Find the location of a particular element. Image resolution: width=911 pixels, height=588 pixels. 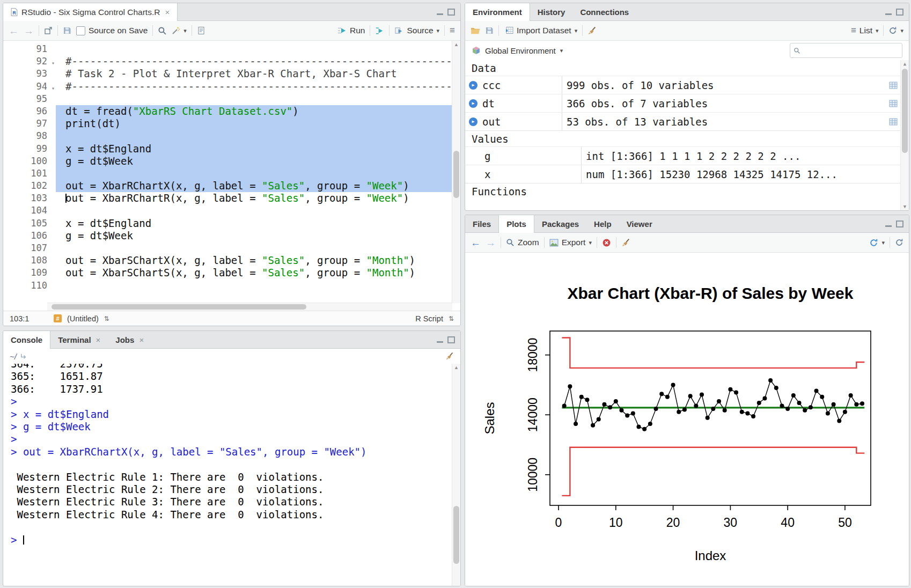

source-button: Source ▾ is located at coordinates (417, 31).